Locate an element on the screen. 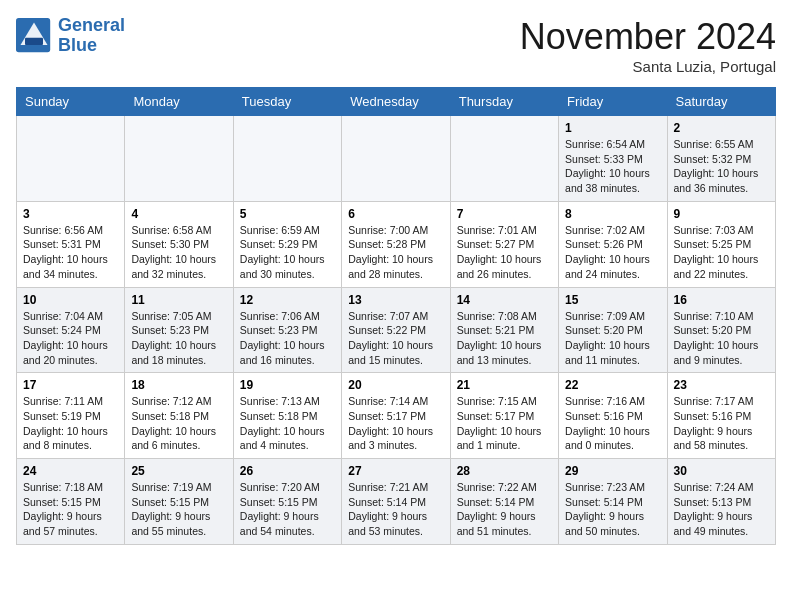 This screenshot has height=612, width=792. table-cell: 10Sunrise: 7:04 AM Sunset: 5:24 PM Dayli… is located at coordinates (71, 330).